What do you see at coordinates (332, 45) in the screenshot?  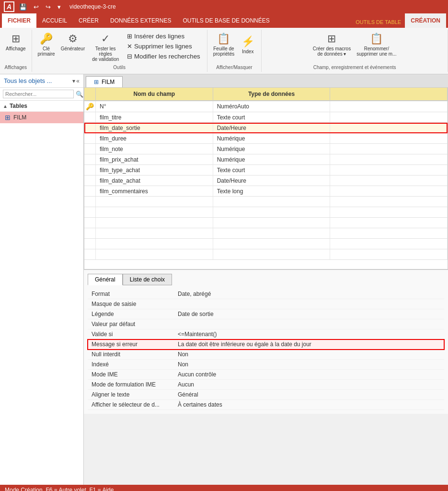 I see `creer-macros-btn: ⊞ Créer des macrosde données ▾` at bounding box center [332, 45].